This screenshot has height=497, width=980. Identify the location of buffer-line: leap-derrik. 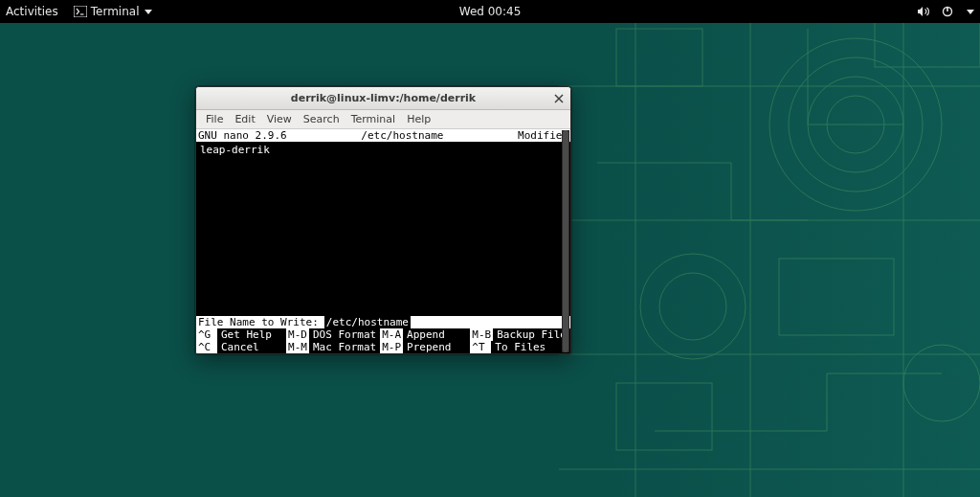
(383, 149).